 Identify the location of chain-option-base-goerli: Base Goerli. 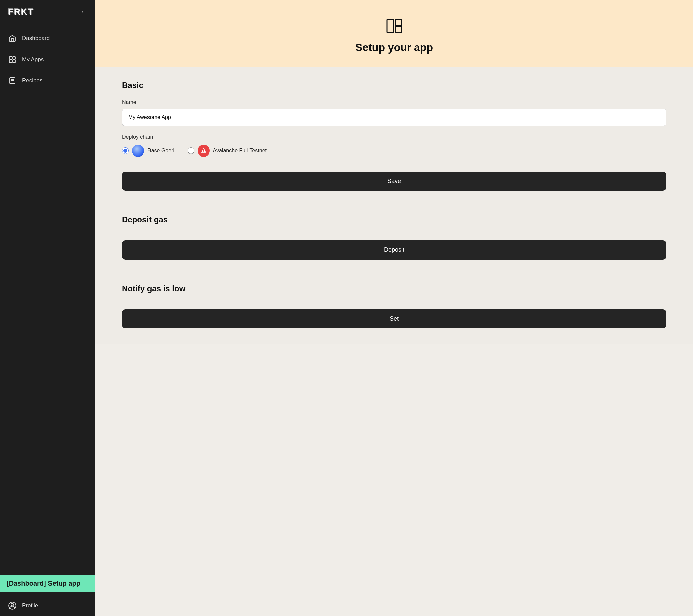
(149, 151).